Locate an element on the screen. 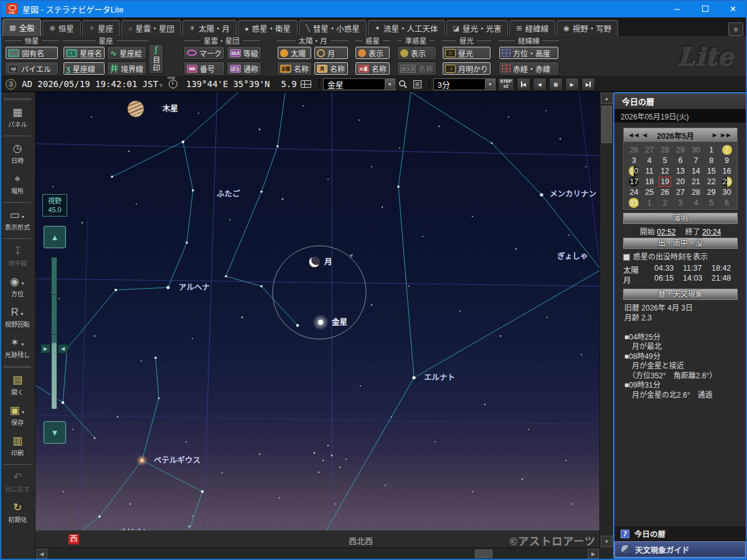 The image size is (747, 560). tab-menu-icon: ≡ is located at coordinates (736, 29).